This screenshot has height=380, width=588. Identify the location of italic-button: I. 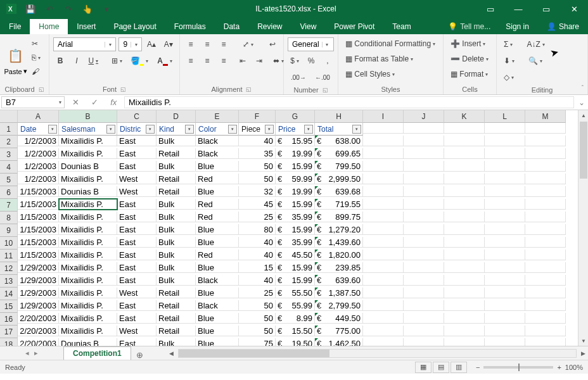
(77, 61).